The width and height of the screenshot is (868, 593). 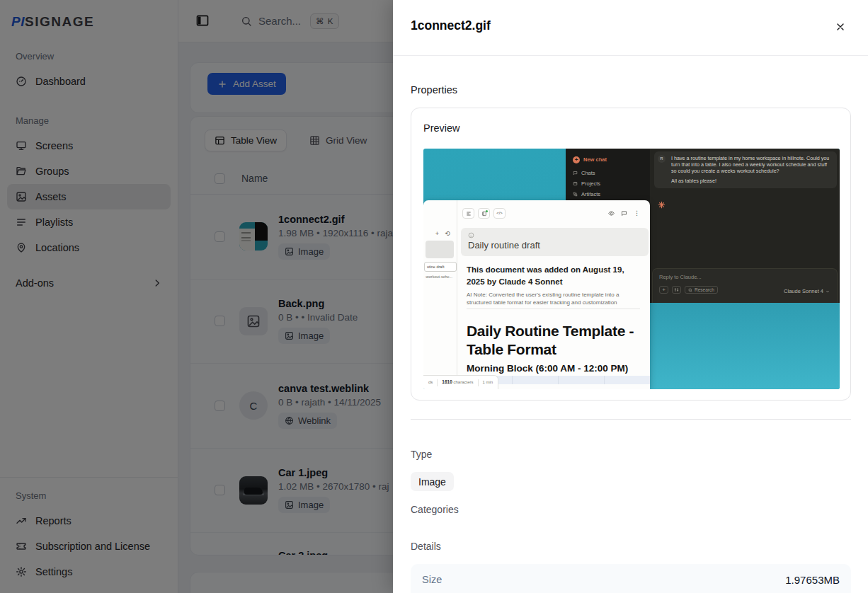 What do you see at coordinates (624, 214) in the screenshot?
I see `comment-icon` at bounding box center [624, 214].